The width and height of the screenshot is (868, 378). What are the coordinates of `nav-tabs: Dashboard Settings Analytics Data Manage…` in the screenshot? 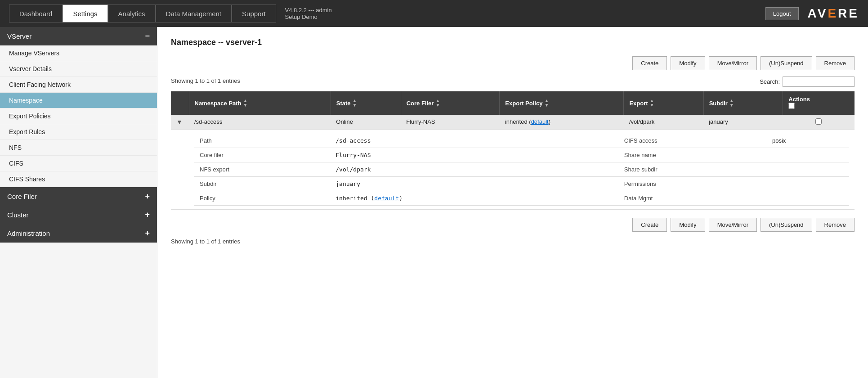 It's located at (170, 14).